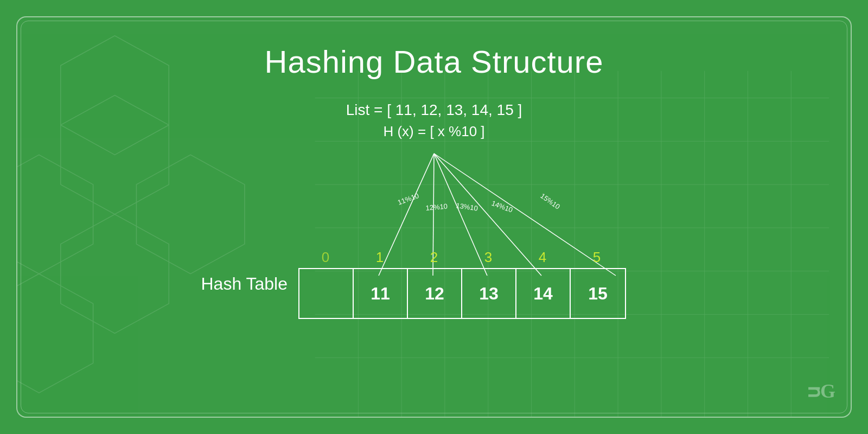  I want to click on svg-text: 11%10, so click(408, 199).